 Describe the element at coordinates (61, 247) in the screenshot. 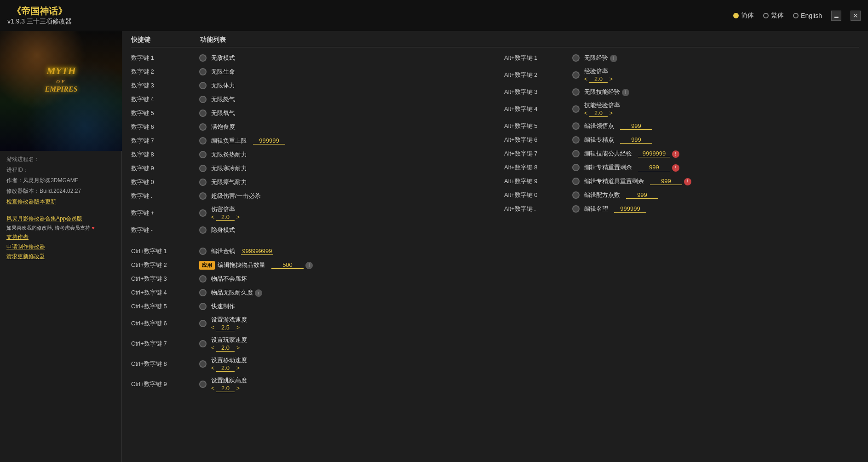

I see `sidebar: MYTH OF EMPIRES 游戏进程名： 进程ID： 作者：风灵月影@3DM…` at that location.